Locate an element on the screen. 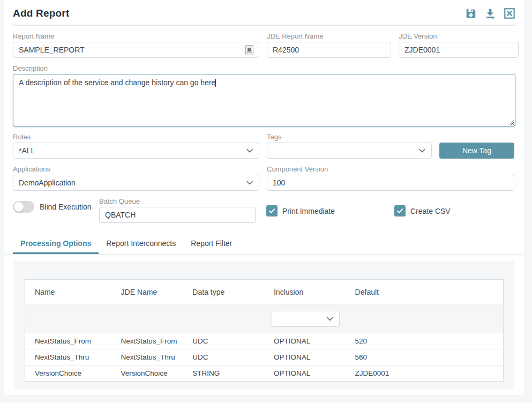 The height and width of the screenshot is (403, 532). jde-version-value: ZJDE0001 is located at coordinates (422, 50).